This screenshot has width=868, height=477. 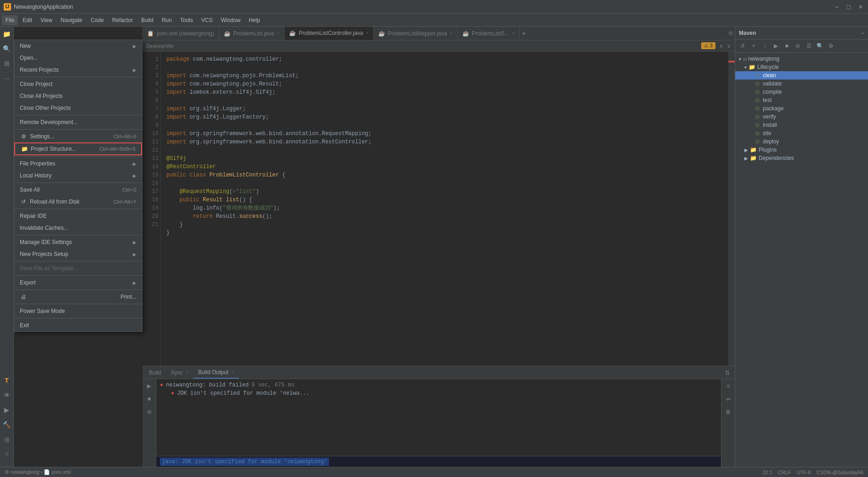 What do you see at coordinates (329, 33) in the screenshot?
I see `tab-problem-list-controller: ☕ ProblemListController.java ×` at bounding box center [329, 33].